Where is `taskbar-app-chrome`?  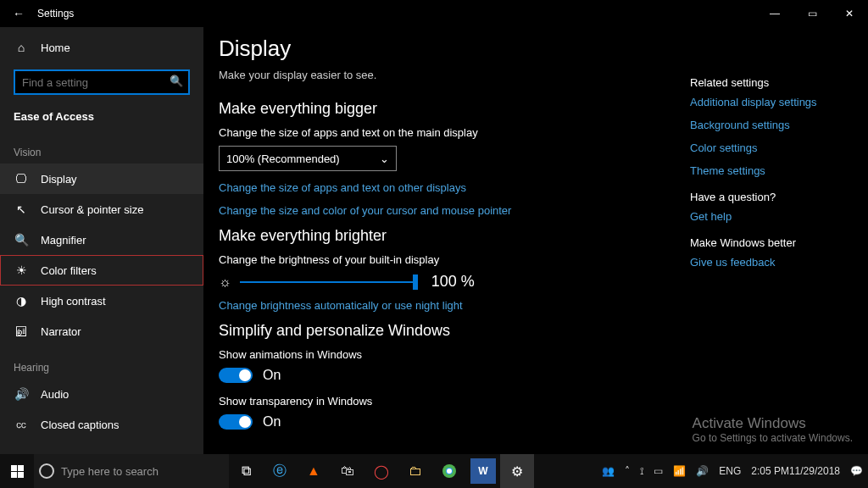
taskbar-app-chrome is located at coordinates (449, 471).